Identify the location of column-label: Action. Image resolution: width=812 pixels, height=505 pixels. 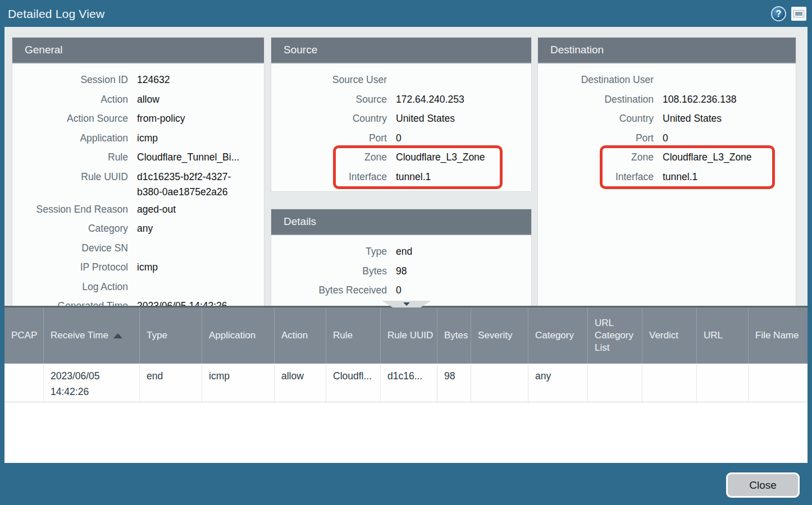
(294, 336).